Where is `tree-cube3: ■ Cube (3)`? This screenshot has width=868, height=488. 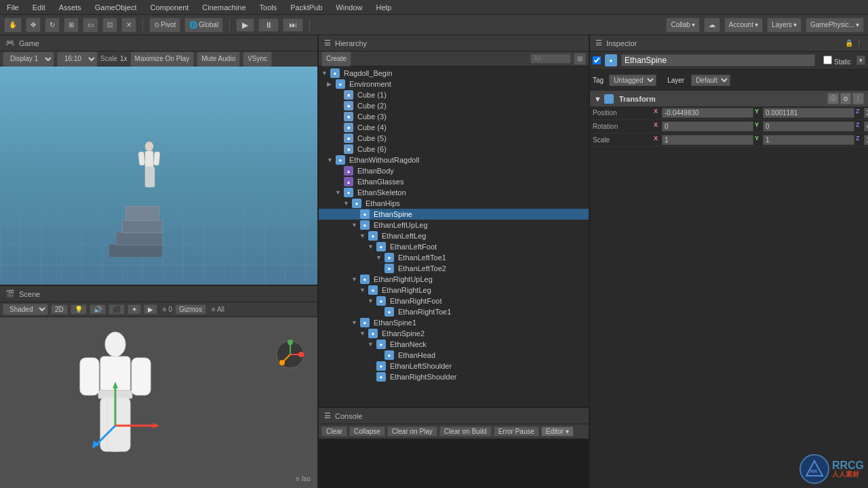 tree-cube3: ■ Cube (3) is located at coordinates (454, 117).